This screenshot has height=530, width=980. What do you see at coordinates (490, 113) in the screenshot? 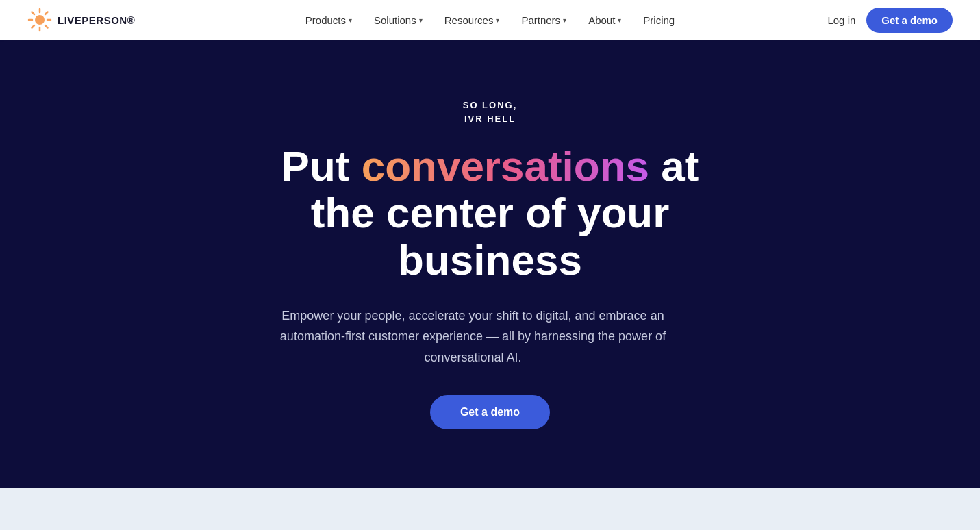
I see `hero-eyebrow: SO LONG, IVR HELL` at bounding box center [490, 113].